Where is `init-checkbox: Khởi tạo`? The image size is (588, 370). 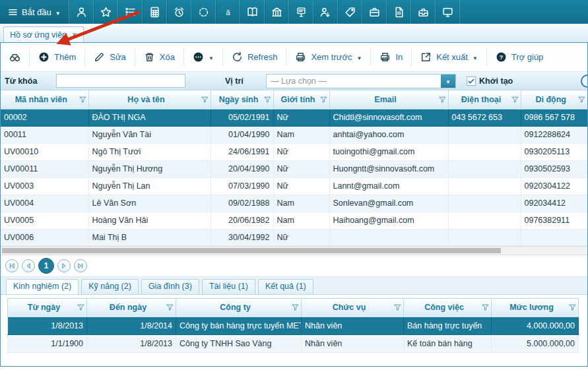
init-checkbox: Khởi tạo is located at coordinates (490, 81).